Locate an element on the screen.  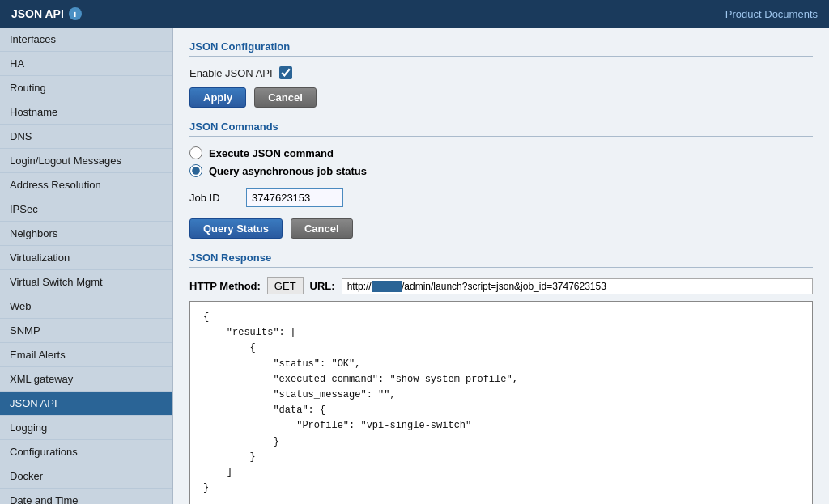
query-btn-row: Query Status Cancel is located at coordinates (501, 228).